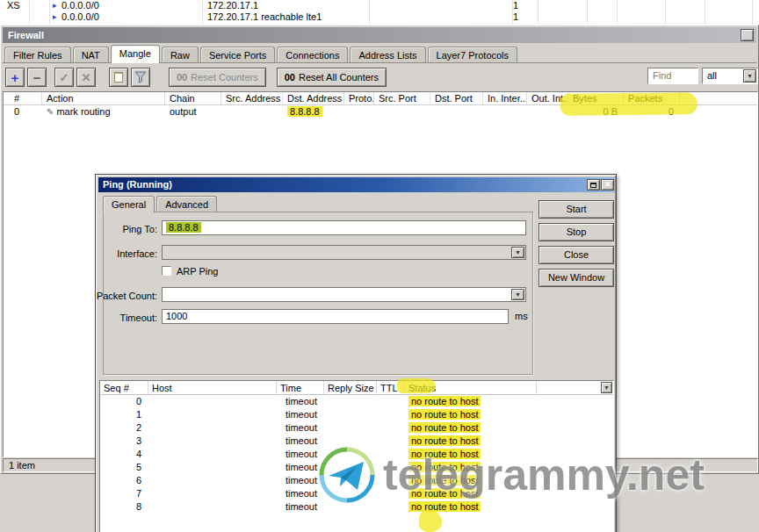  Describe the element at coordinates (213, 388) in the screenshot. I see `col-host: Host` at that location.